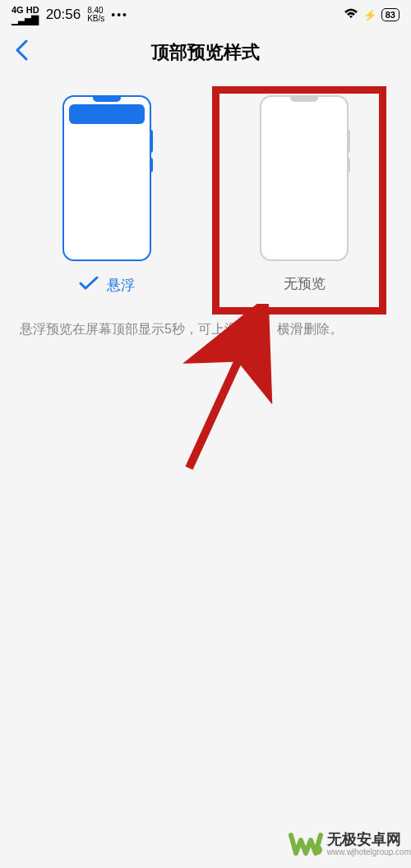 The height and width of the screenshot is (868, 411). What do you see at coordinates (107, 195) in the screenshot?
I see `option-floating: 悬浮` at bounding box center [107, 195].